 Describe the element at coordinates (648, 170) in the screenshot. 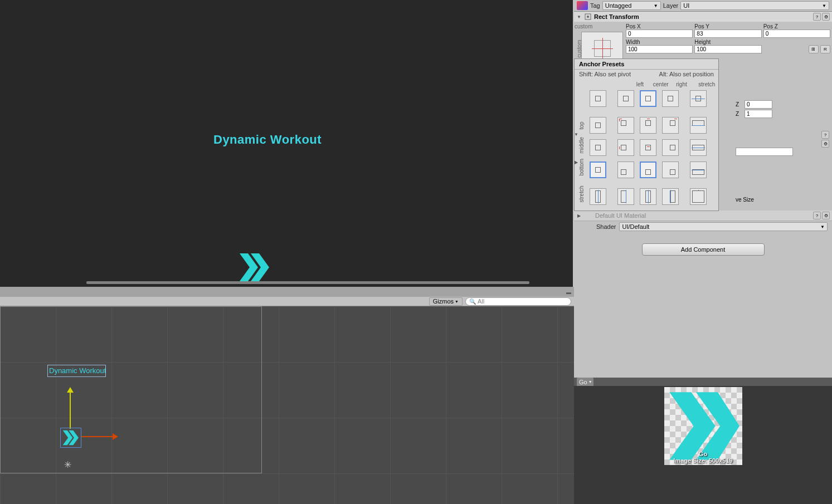

I see `preset-bottom-center` at that location.